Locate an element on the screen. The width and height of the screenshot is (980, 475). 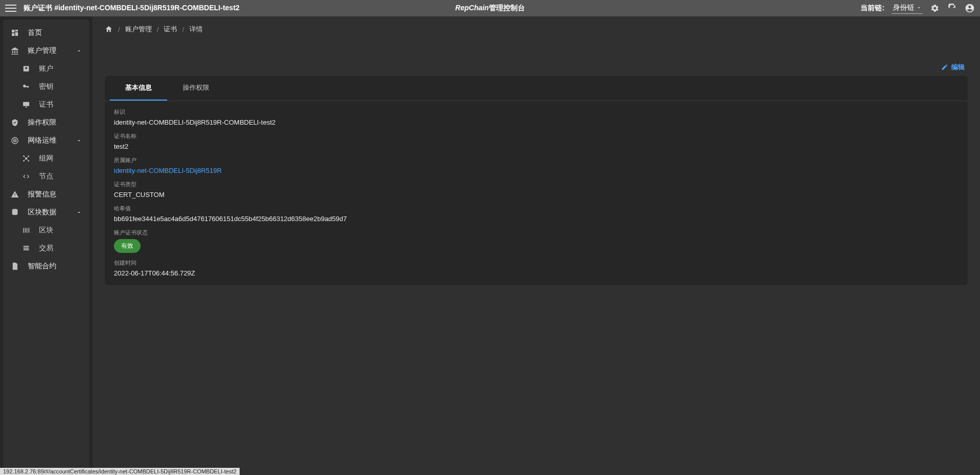
user-circle-icon is located at coordinates (970, 8).